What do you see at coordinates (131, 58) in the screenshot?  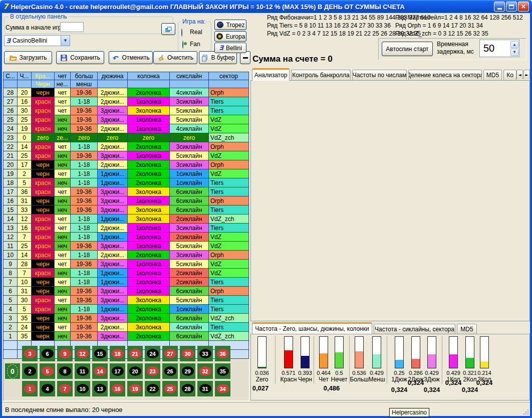 I see `undo-button: Отменить` at bounding box center [131, 58].